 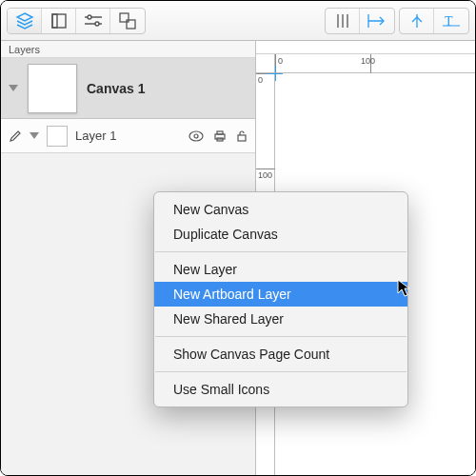 What do you see at coordinates (366, 48) in the screenshot?
I see `canvas-mini-toolbar` at bounding box center [366, 48].